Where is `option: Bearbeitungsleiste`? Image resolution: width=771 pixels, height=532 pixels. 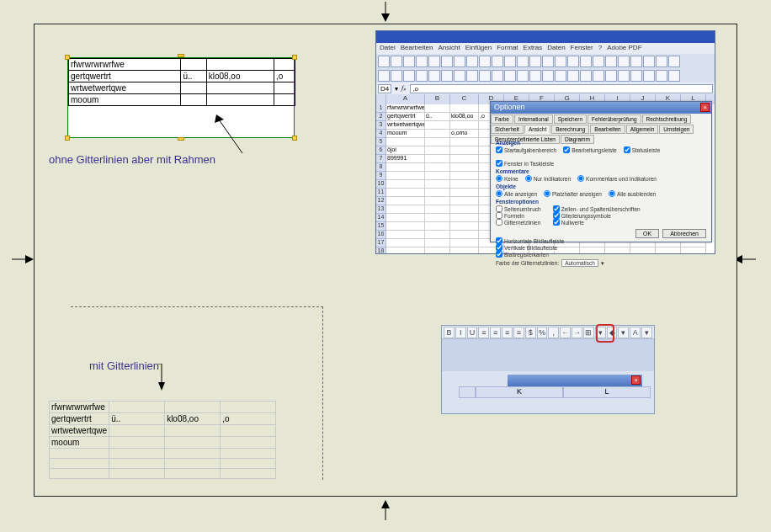 option: Bearbeitungsleiste is located at coordinates (589, 150).